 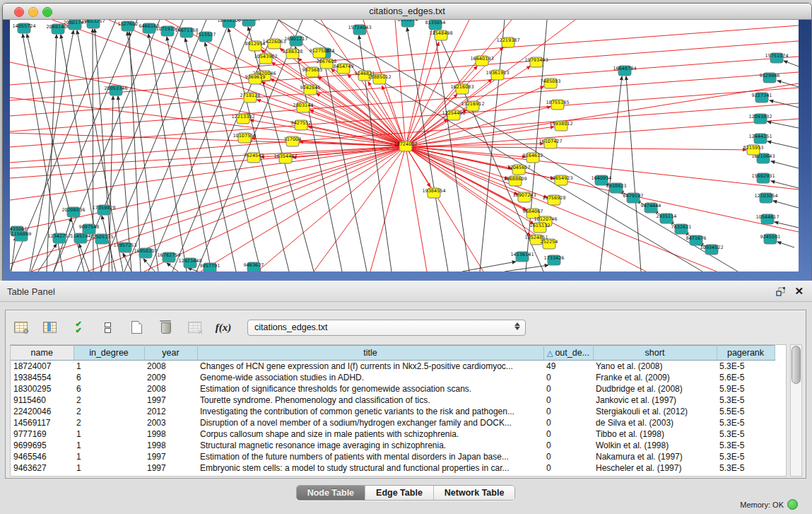 What do you see at coordinates (393, 468) in the screenshot?
I see `table-row: 946362711997Embryonic stem cells: a mode…` at bounding box center [393, 468].